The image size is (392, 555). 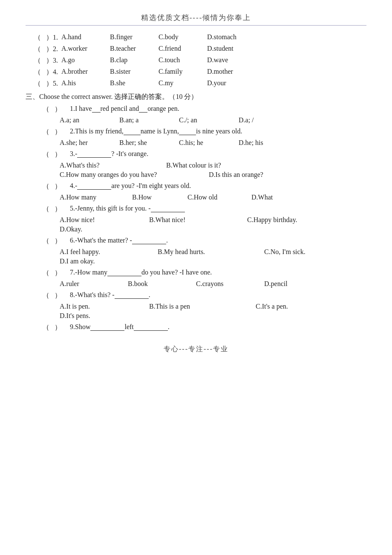 What do you see at coordinates (107, 165) in the screenshot?
I see `option-a: A.What's this?` at bounding box center [107, 165].